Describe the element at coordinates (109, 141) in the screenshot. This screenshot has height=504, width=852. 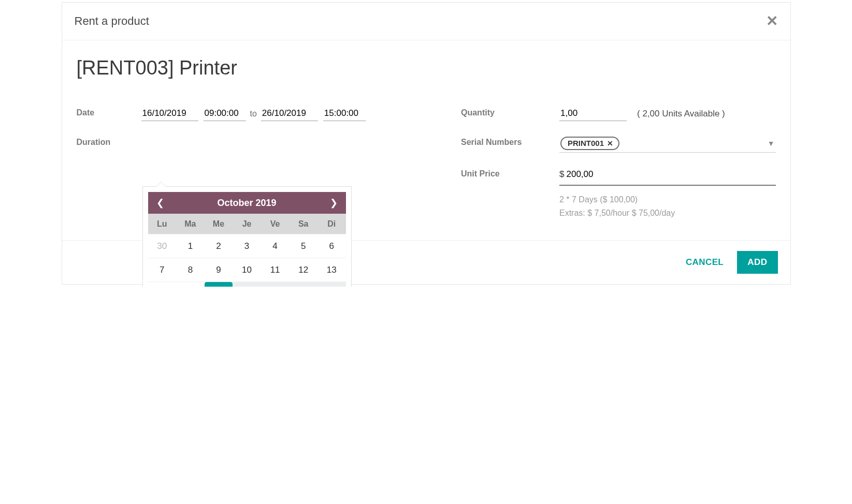
I see `duration-label: Duration` at that location.